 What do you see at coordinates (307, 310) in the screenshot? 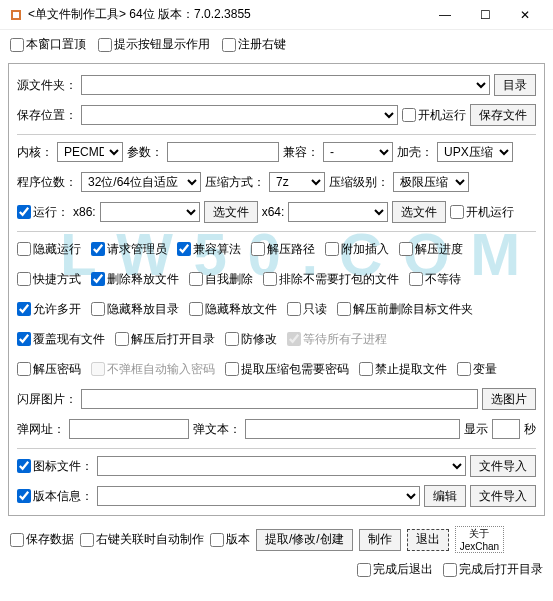
I see `opt-readonly: 只读` at bounding box center [307, 310].